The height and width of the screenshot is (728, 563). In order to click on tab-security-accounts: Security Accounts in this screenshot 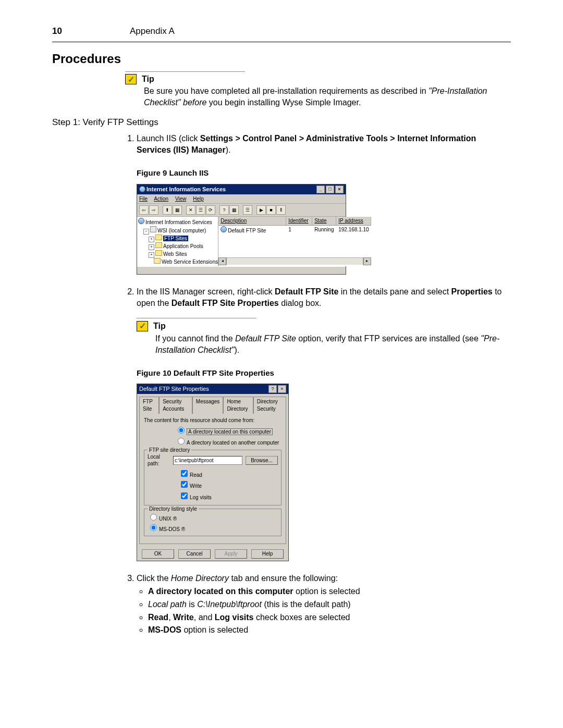, I will do `click(176, 405)`.